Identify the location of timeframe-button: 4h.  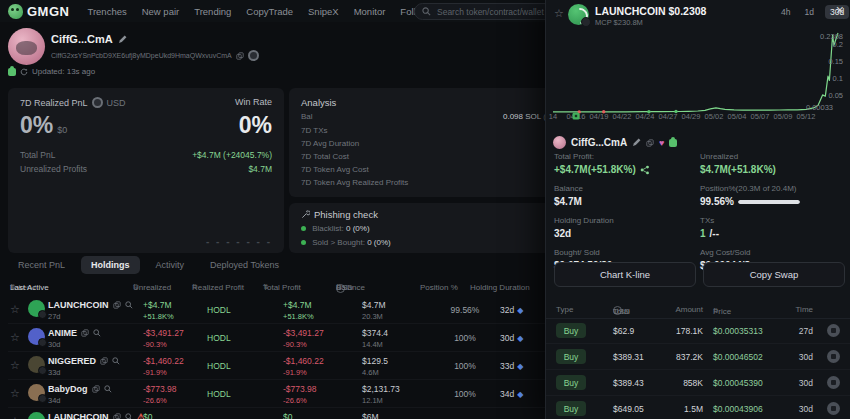
(786, 12).